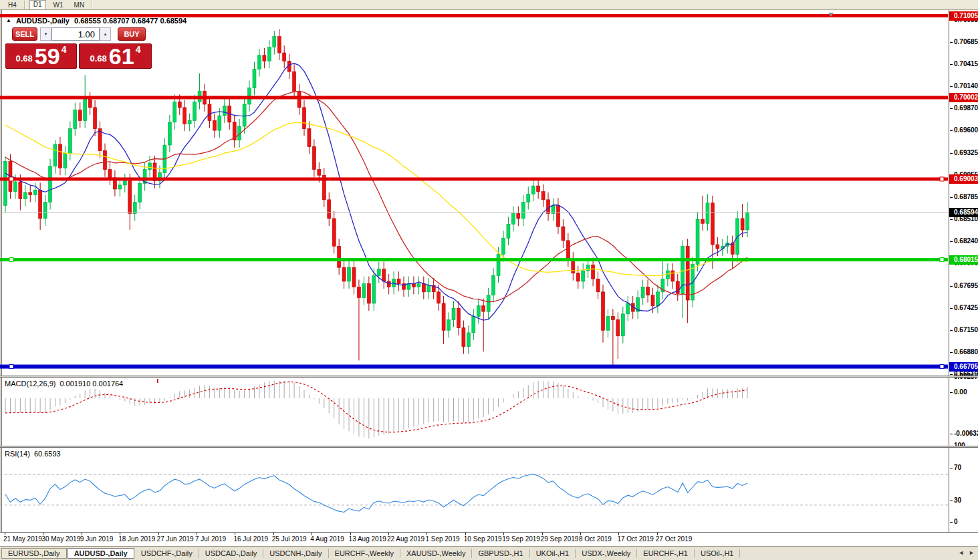 The width and height of the screenshot is (978, 560). I want to click on chart-ohlc-values: 0.68555 0.68707 0.68477 0.68594, so click(130, 21).